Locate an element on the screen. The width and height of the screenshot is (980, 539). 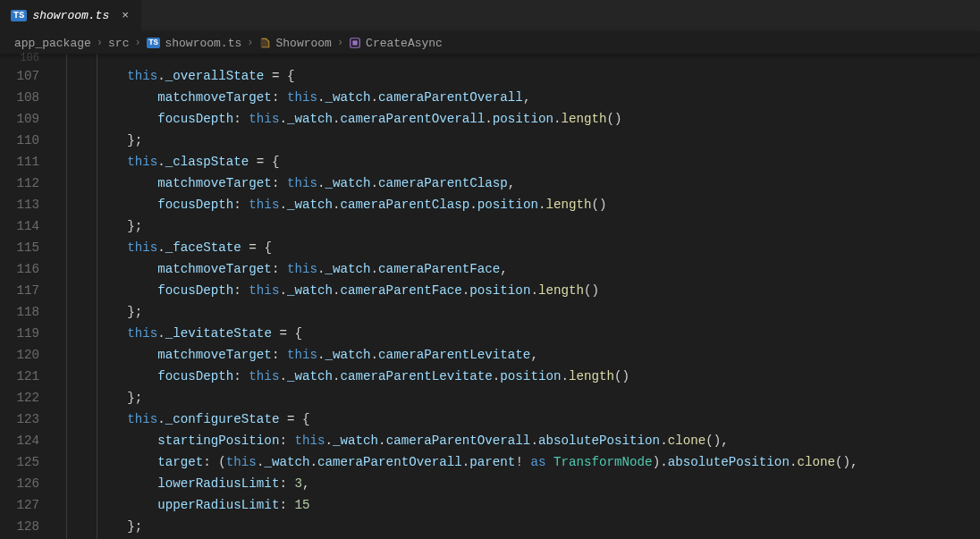
breadcrumb-item: Showroom is located at coordinates (295, 43).